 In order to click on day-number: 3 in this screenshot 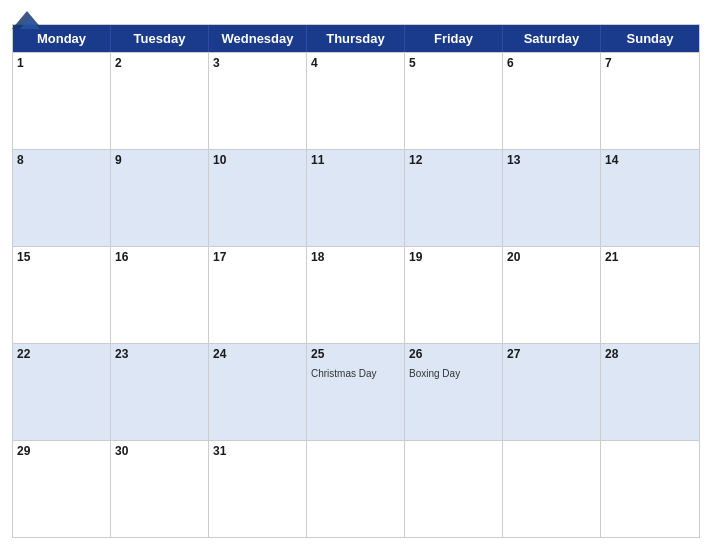, I will do `click(258, 63)`.